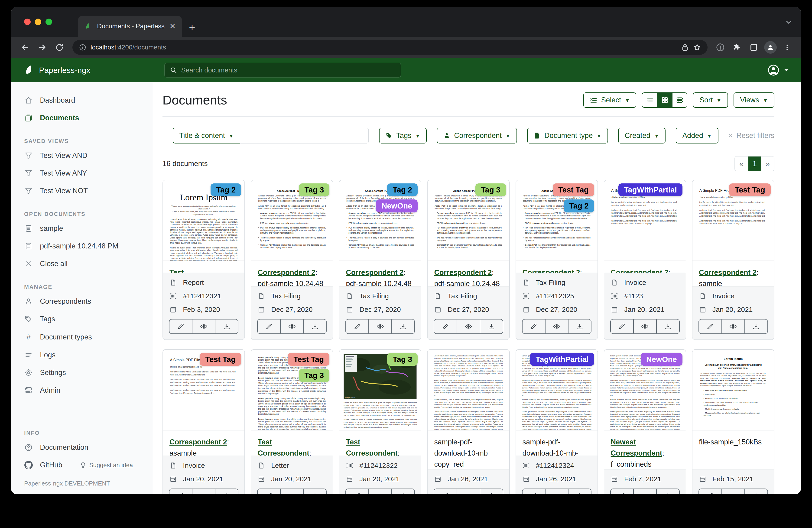 This screenshot has width=812, height=528. I want to click on select-dropdown-button: Select▼, so click(610, 100).